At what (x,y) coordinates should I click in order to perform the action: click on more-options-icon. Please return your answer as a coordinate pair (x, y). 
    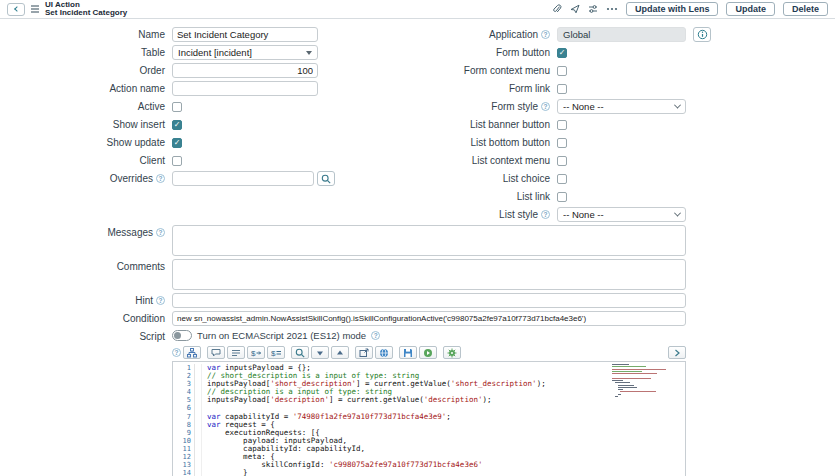
    Looking at the image, I should click on (612, 9).